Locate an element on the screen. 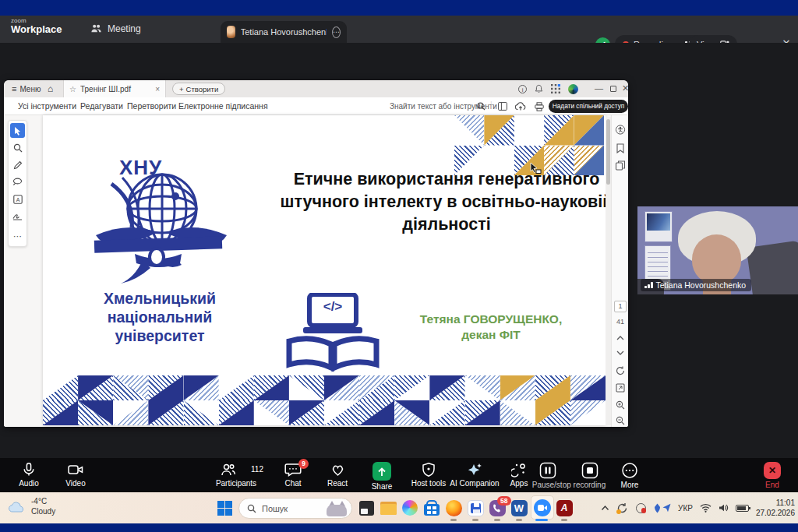 The height and width of the screenshot is (532, 798). pdf-minimize-button: — is located at coordinates (598, 88).